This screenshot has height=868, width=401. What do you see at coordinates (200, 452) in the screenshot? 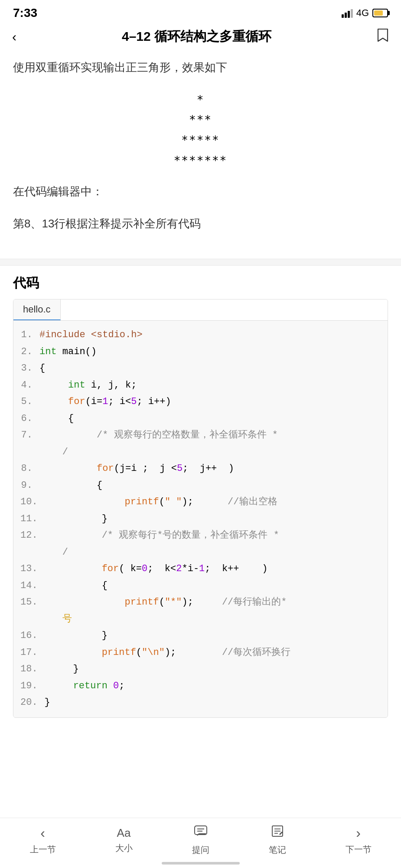
I see `code-line-7b: /` at bounding box center [200, 452].